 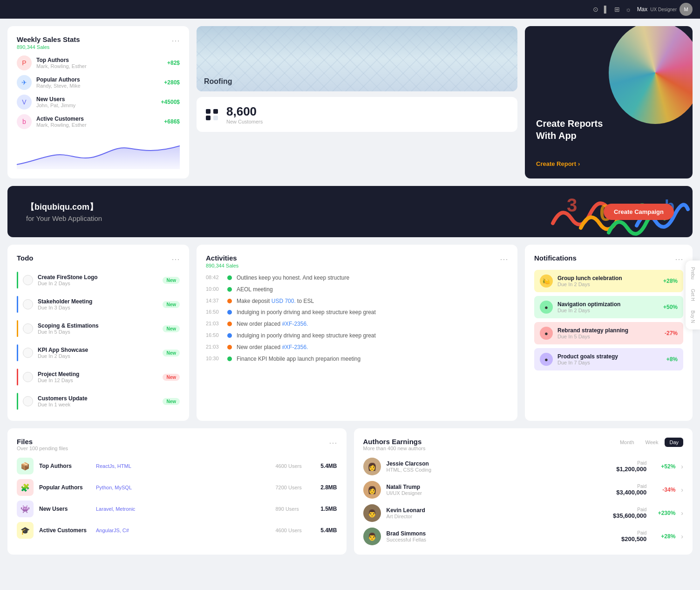 What do you see at coordinates (98, 259) in the screenshot?
I see `card-header: Todo ⋯` at bounding box center [98, 259].